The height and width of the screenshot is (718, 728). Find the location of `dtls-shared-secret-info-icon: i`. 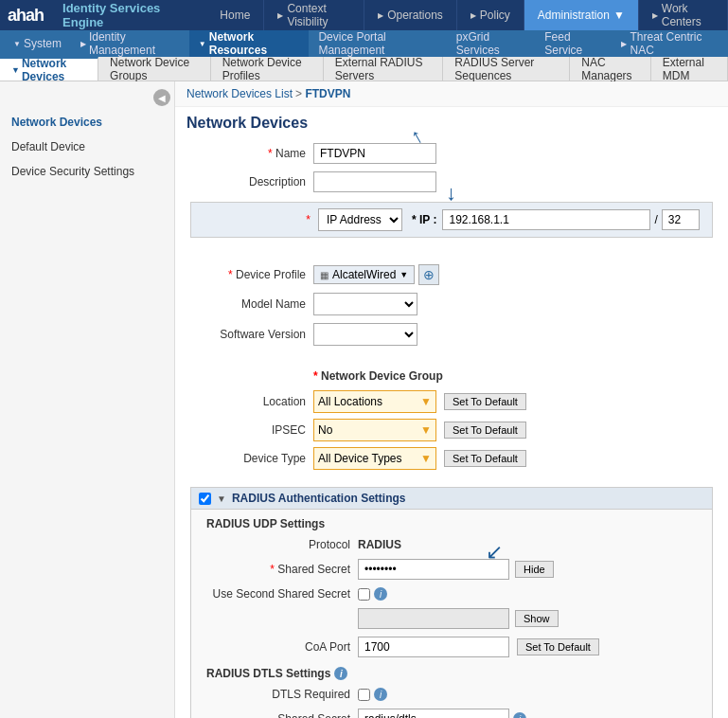

dtls-shared-secret-info-icon: i is located at coordinates (520, 715).